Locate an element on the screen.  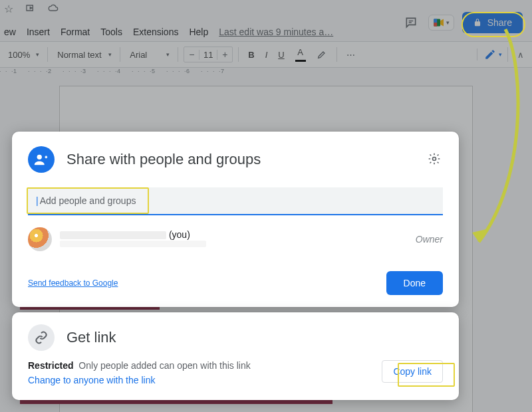
gear-icon is located at coordinates (434, 159).